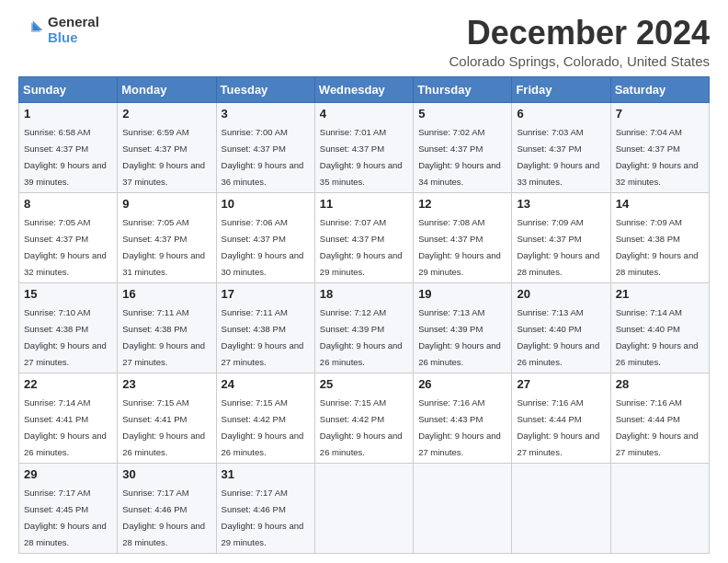 This screenshot has height=563, width=728. What do you see at coordinates (460, 337) in the screenshot?
I see `day-detail: Sunrise: 7:13 AM Sunset: 4:39 PM Dayligh…` at bounding box center [460, 337].